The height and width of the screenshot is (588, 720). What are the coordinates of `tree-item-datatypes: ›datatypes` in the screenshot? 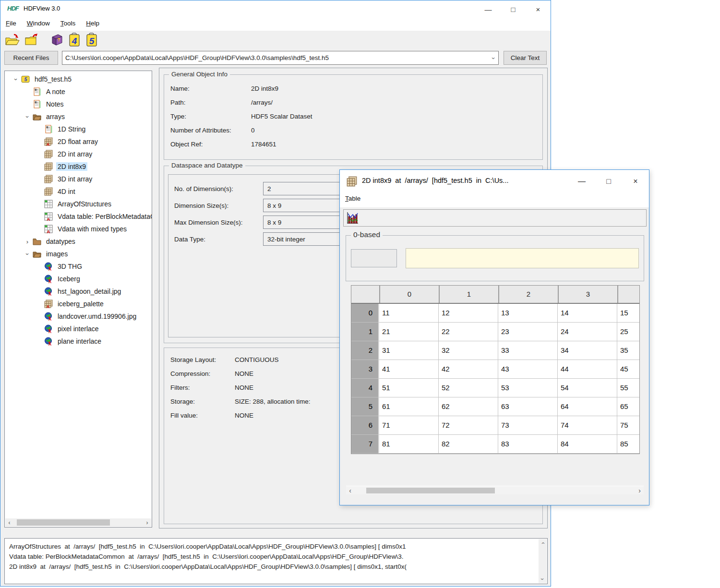 It's located at (78, 241).